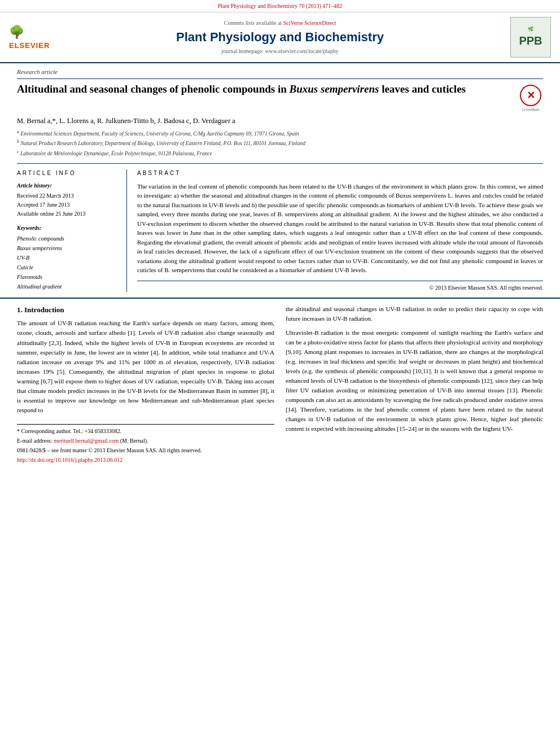 This screenshot has width=560, height=747. What do you see at coordinates (280, 37) in the screenshot?
I see `journal-name: Plant Physiology and Biochemistry` at bounding box center [280, 37].